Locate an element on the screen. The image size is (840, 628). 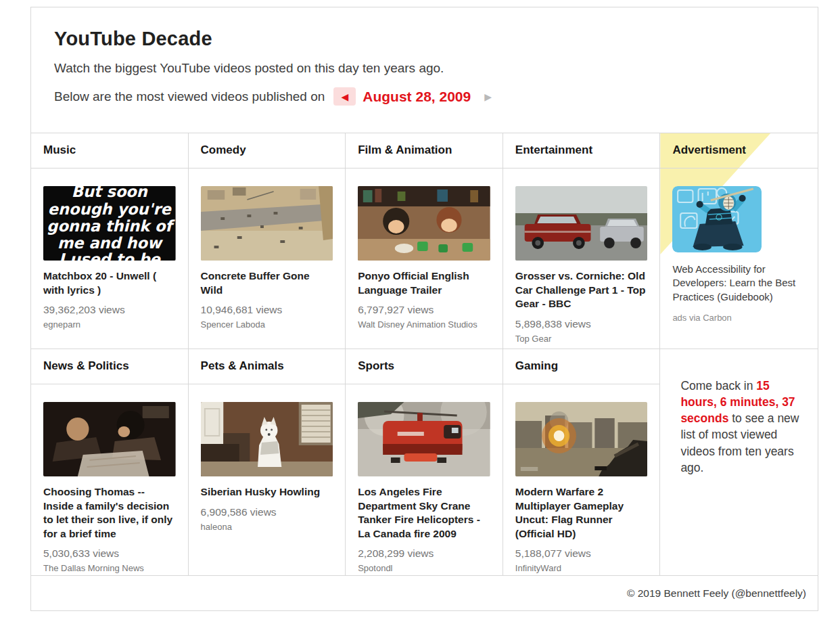
countdown-prefix: Come back in is located at coordinates (718, 386).